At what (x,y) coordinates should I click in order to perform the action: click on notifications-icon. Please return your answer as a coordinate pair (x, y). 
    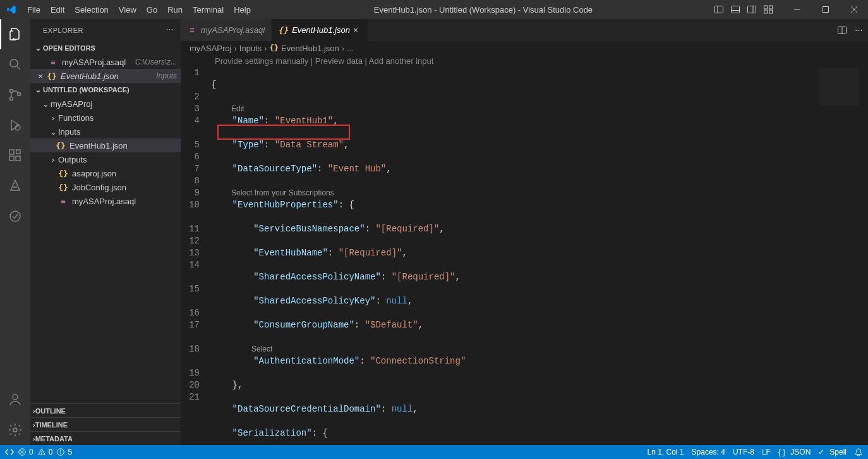
    Looking at the image, I should click on (859, 452).